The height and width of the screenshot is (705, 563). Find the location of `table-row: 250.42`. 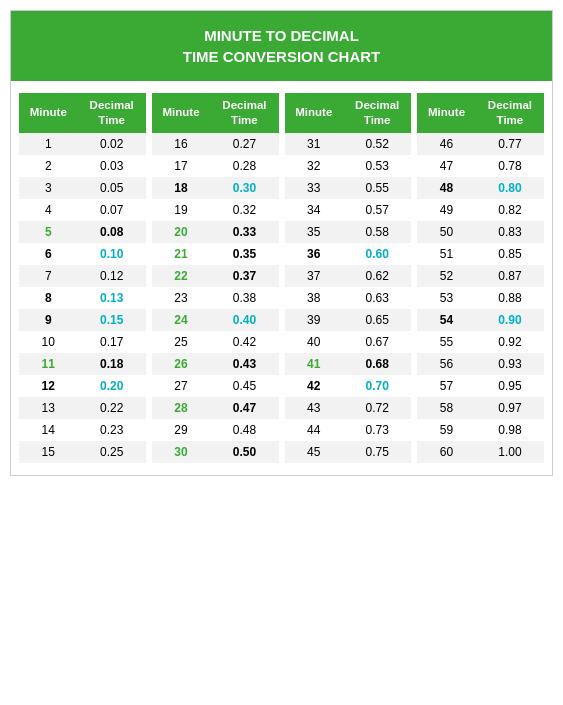

table-row: 250.42 is located at coordinates (216, 342).